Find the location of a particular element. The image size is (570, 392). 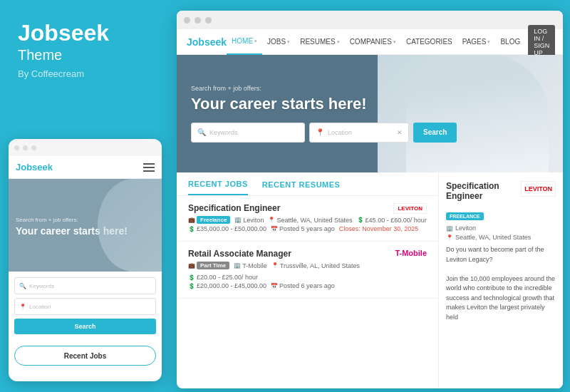

job-company-1: 🏢 Leviton is located at coordinates (249, 220).